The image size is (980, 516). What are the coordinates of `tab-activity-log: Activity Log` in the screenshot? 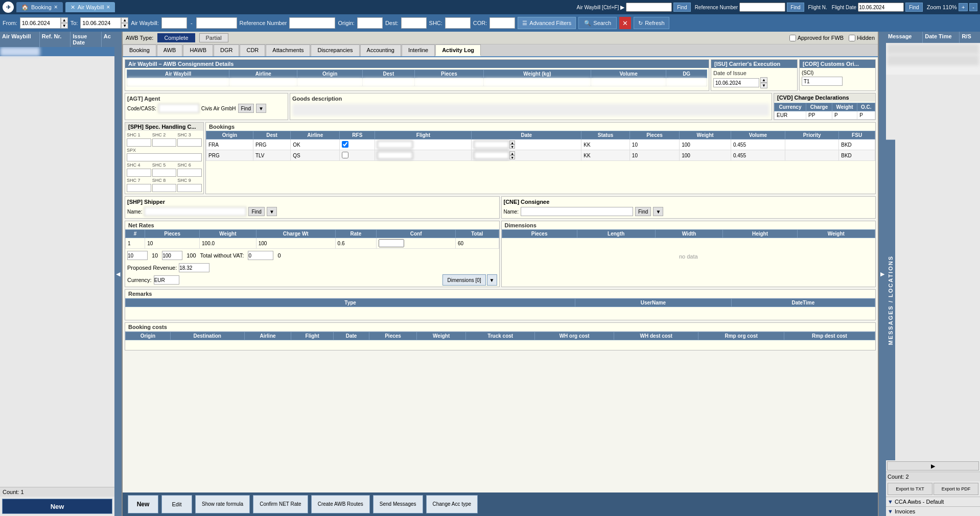 It's located at (458, 50).